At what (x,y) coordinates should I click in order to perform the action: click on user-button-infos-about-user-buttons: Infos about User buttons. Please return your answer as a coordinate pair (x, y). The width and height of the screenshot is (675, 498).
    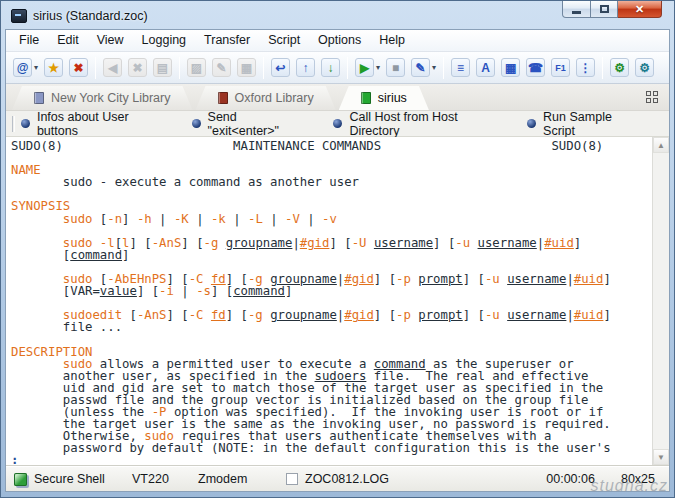
    Looking at the image, I should click on (90, 124).